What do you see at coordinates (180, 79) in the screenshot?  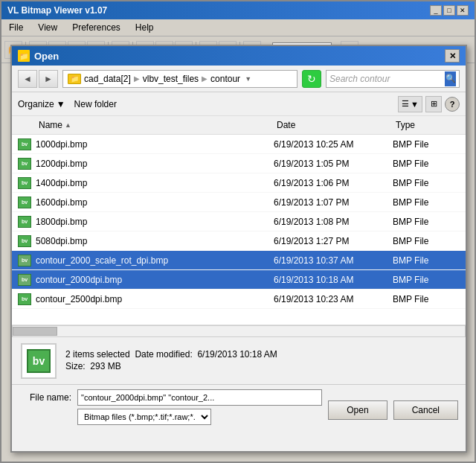 I see `breadcrumb-bar: 📁 cad_data[2] ▶ vlbv_test_files ▶ contou…` at bounding box center [180, 79].